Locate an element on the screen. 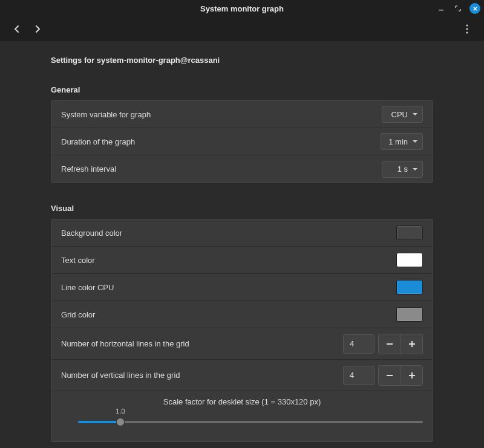 The height and width of the screenshot is (448, 484). scale-caption: Scale factor for desklet size (1 = 330x1… is located at coordinates (242, 401).